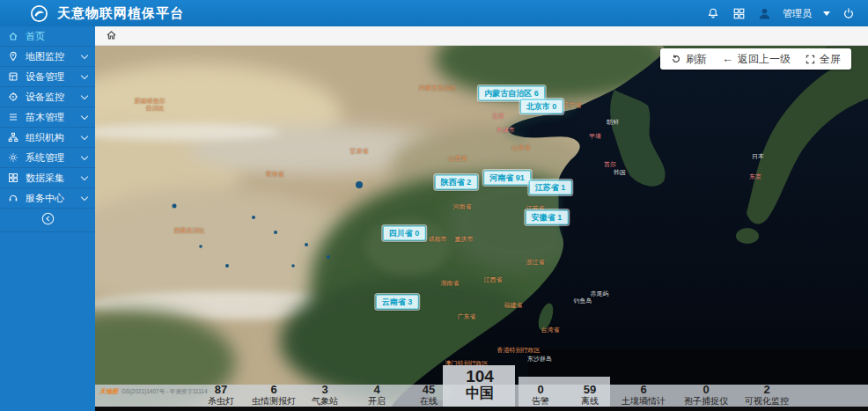  I want to click on refresh-button: 刷新, so click(688, 60).